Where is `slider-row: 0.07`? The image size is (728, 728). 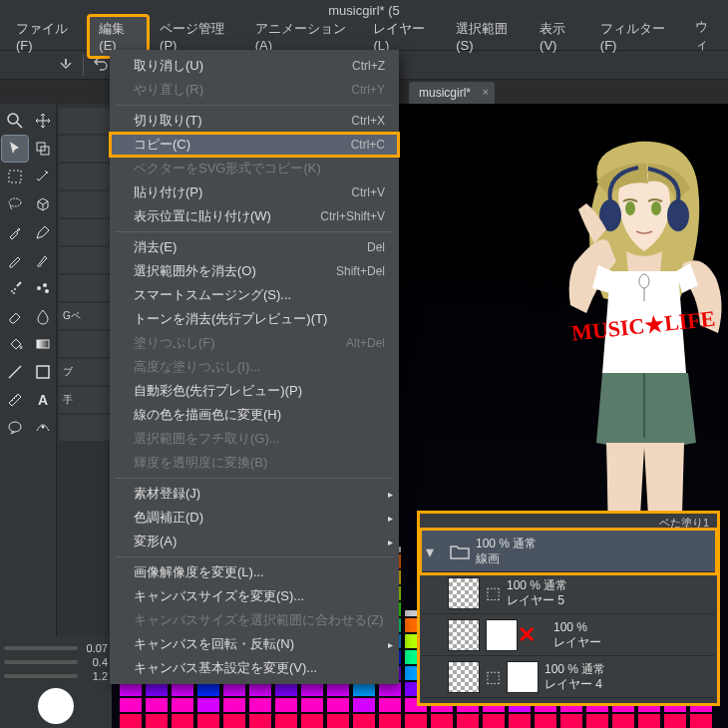 slider-row: 0.07 is located at coordinates (56, 648).